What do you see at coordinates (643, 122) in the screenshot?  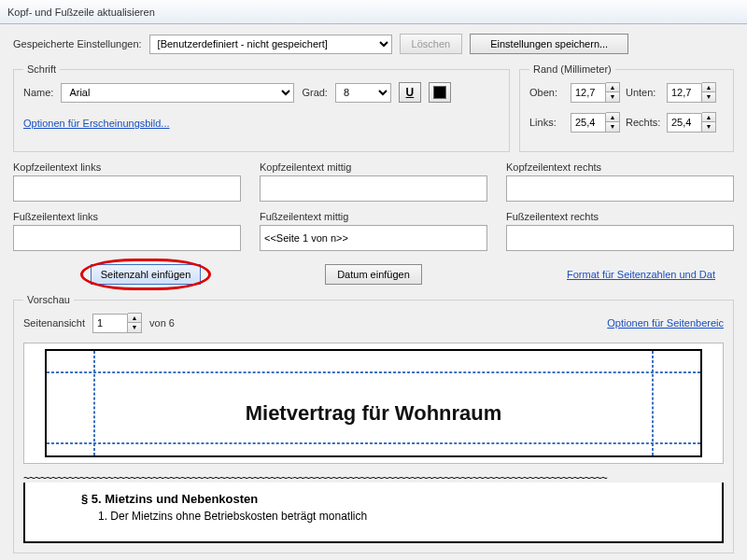 I see `margin-right-label: Rechts:` at bounding box center [643, 122].